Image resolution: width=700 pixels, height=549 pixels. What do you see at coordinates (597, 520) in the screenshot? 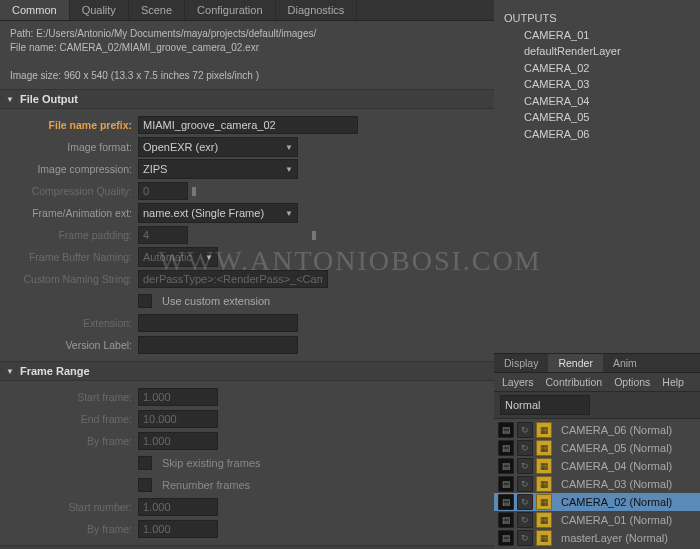
I see `layer-row: ▤↻▦CAMERA_01 (Normal)` at bounding box center [597, 520].